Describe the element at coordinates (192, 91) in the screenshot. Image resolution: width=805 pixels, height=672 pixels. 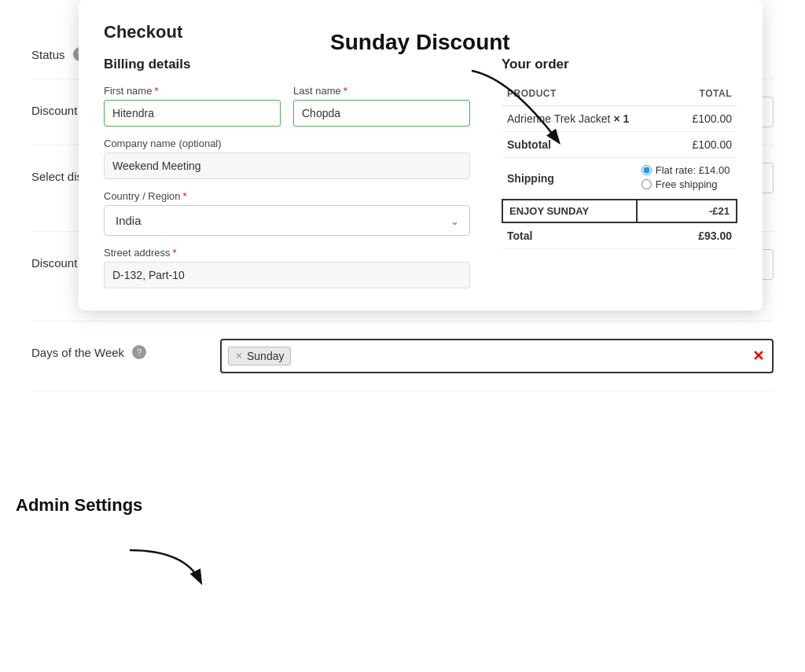
I see `first-name-label: First name *` at that location.